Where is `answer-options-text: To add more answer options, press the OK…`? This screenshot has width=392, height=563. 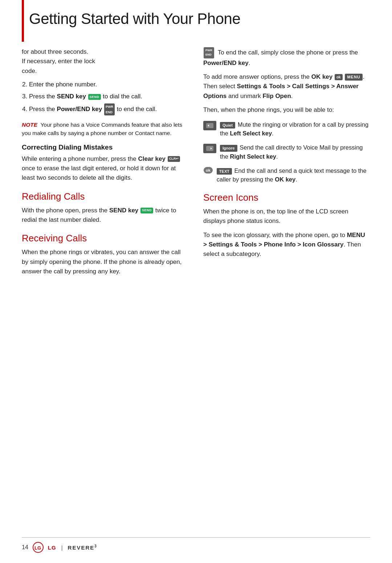 answer-options-text: To add more answer options, press the OK… is located at coordinates (287, 86).